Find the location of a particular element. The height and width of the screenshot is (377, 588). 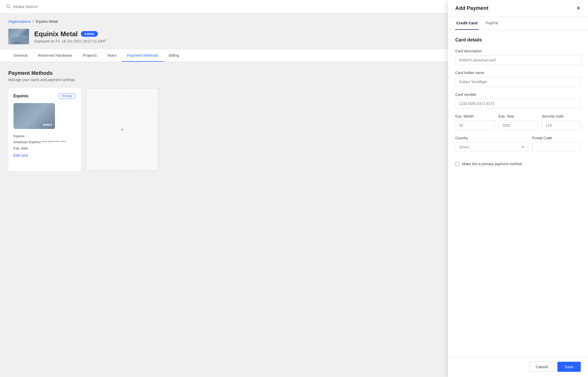

card-details-exp: Exp. date: is located at coordinates (45, 148).